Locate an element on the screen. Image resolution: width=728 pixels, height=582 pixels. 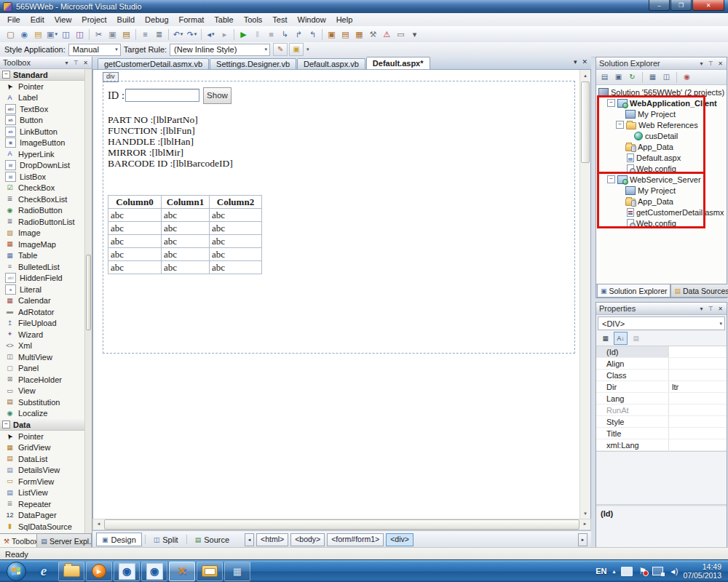
style-pencil-button: ✎ is located at coordinates (280, 49).